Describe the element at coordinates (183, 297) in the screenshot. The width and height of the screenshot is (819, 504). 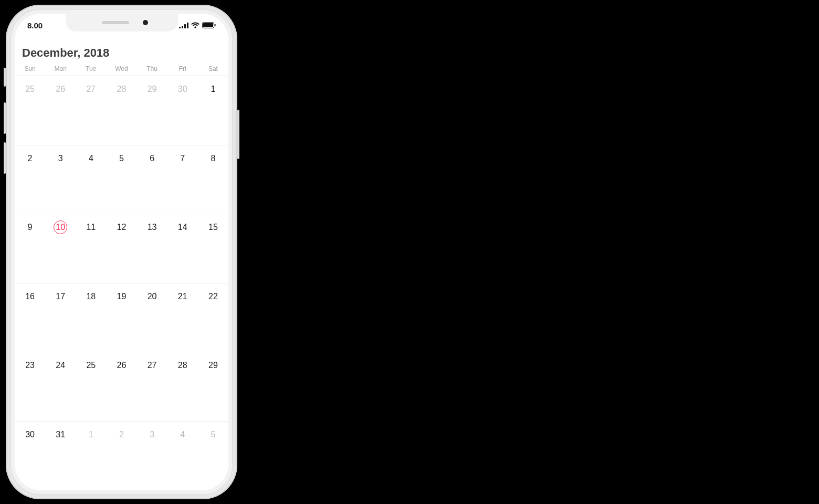
I see `day-number: 21` at that location.